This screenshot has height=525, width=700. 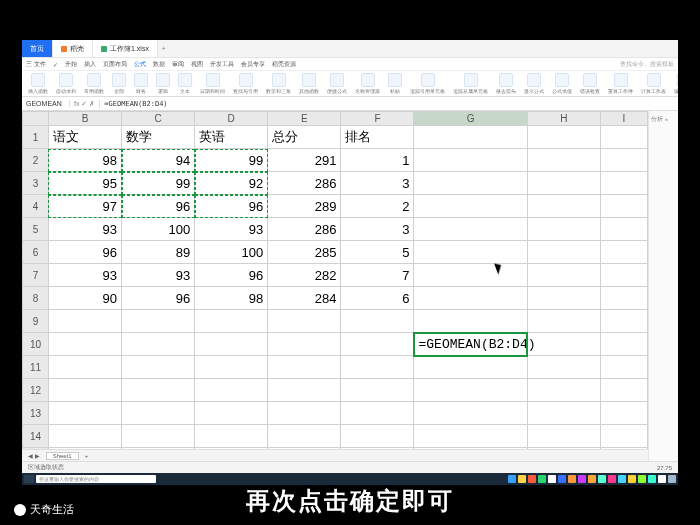 What do you see at coordinates (378, 322) in the screenshot?
I see `cell-F9` at bounding box center [378, 322].